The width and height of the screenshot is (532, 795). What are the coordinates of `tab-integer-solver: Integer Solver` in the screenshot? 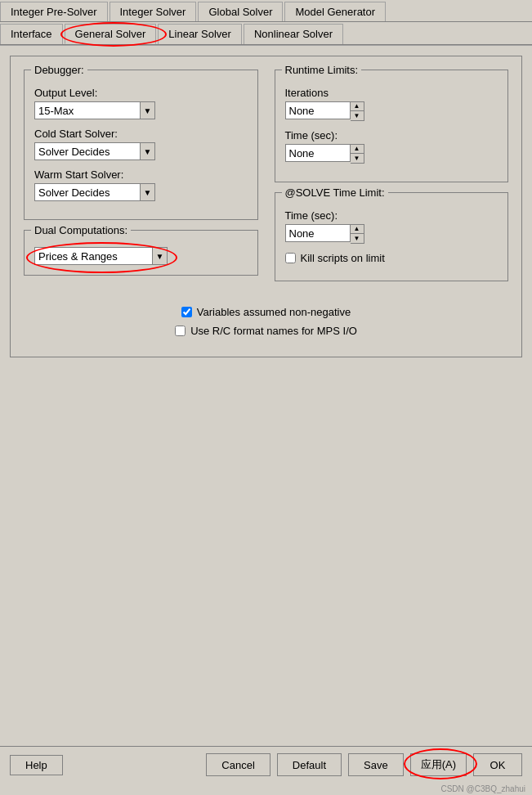 It's located at (154, 11).